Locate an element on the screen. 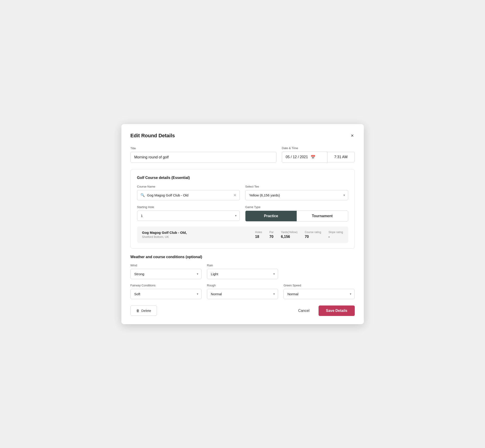  course-input-wrap: 🔍 ✕ is located at coordinates (189, 195).